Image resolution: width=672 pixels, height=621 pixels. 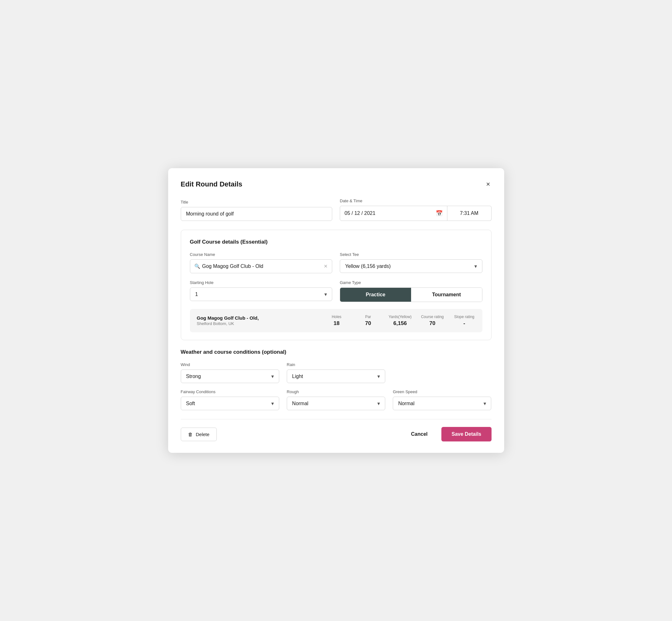 What do you see at coordinates (191, 434) in the screenshot?
I see `trash-icon: 🗑` at bounding box center [191, 434].